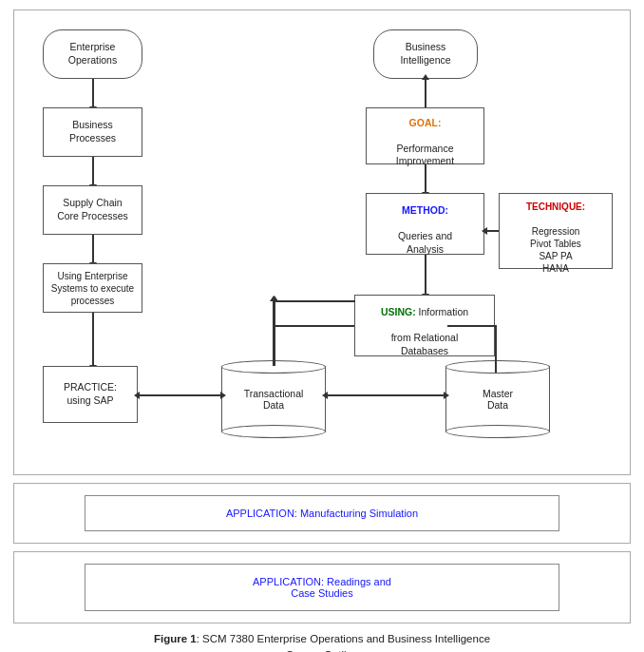 The image size is (644, 652). What do you see at coordinates (90, 393) in the screenshot?
I see `practice-label: PRACTICE: using SAP` at bounding box center [90, 393].